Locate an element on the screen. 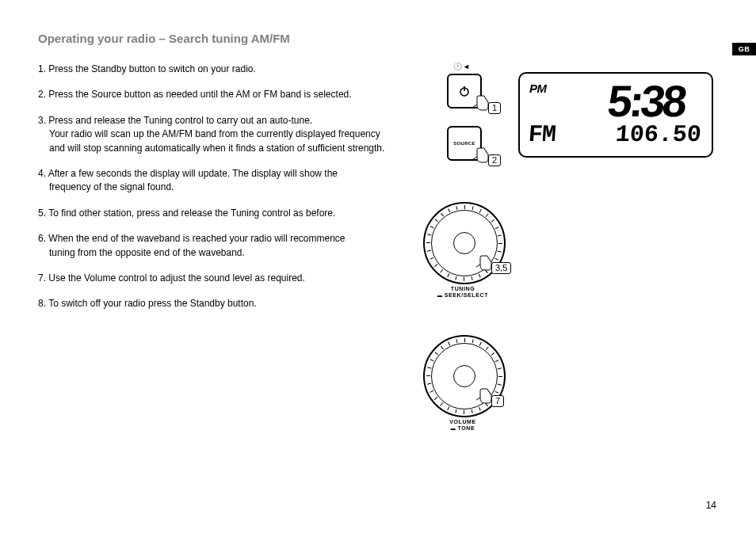 This screenshot has height=533, width=756. step-label-7: 7 is located at coordinates (498, 401).